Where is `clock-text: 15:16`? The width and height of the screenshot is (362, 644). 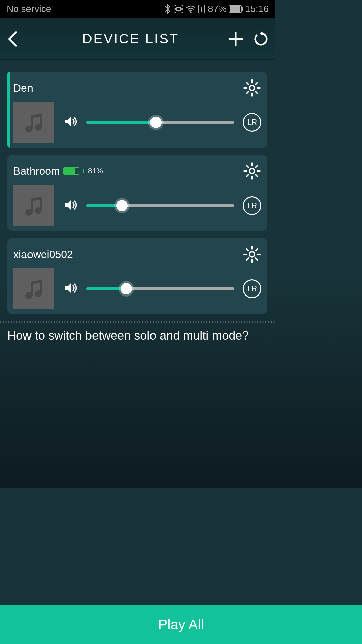
clock-text: 15:16 is located at coordinates (257, 9).